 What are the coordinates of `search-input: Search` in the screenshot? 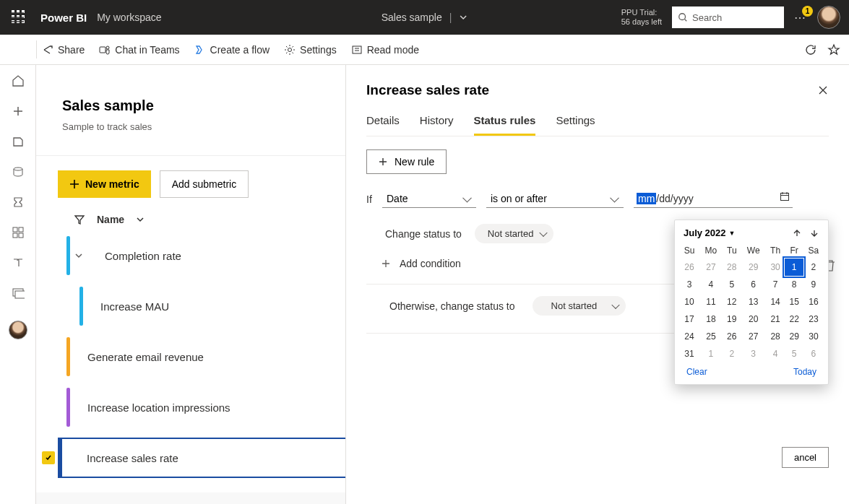 It's located at (728, 17).